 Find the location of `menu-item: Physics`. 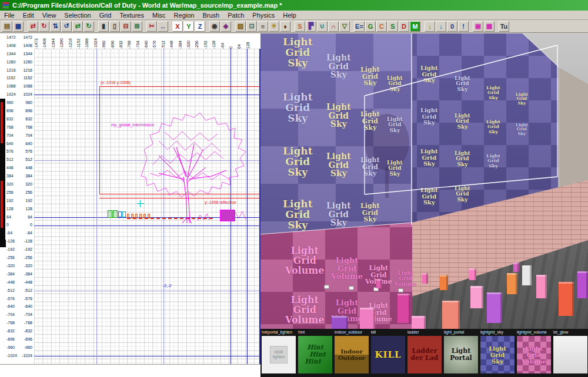

menu-item: Physics is located at coordinates (263, 15).